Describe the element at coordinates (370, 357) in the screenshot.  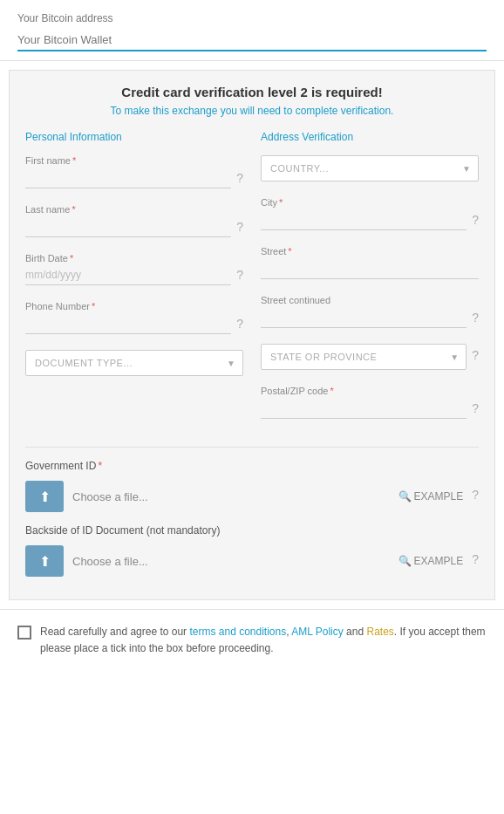
I see `state-group: STATE OR PROVINCE Alabama Alaska Arizona…` at that location.